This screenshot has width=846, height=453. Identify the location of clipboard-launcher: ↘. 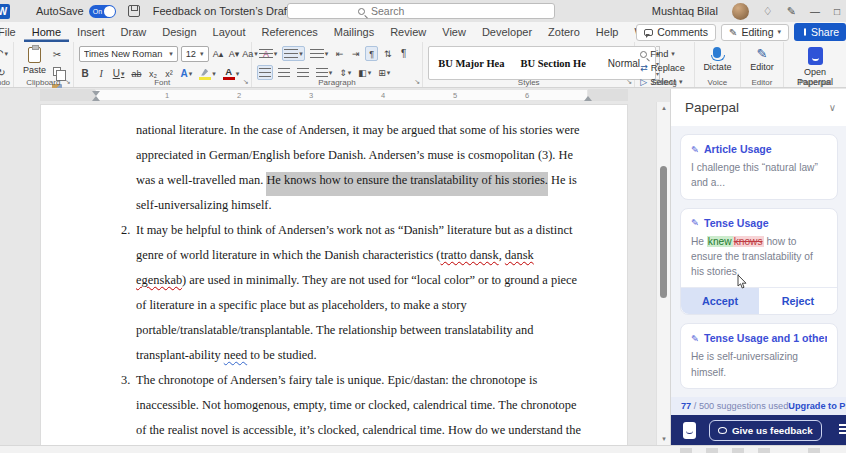
(68, 82).